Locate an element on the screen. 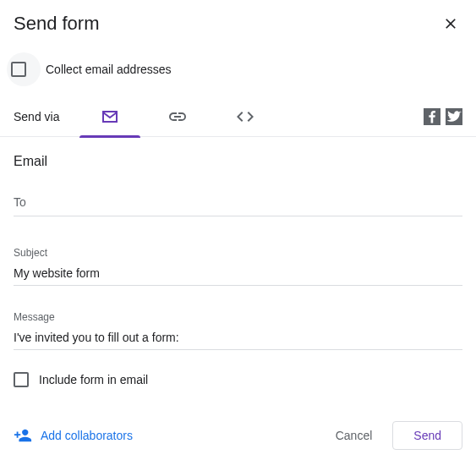 The width and height of the screenshot is (476, 460). dialog-footer: Add collaborators Cancel Send is located at coordinates (238, 435).